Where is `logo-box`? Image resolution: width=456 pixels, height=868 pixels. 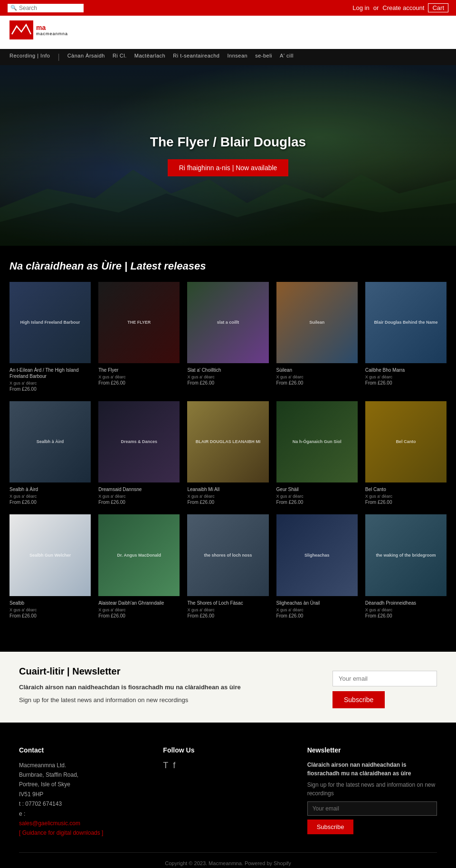 logo-box is located at coordinates (21, 30).